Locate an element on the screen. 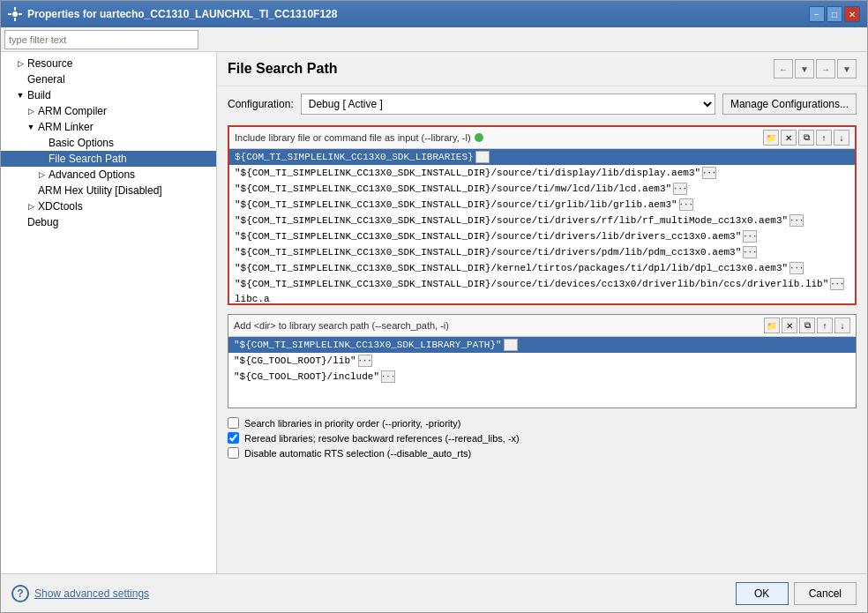 The height and width of the screenshot is (613, 868). checkbox-row-disable-rts: Disable automatic RTS selection (--disab… is located at coordinates (542, 453).